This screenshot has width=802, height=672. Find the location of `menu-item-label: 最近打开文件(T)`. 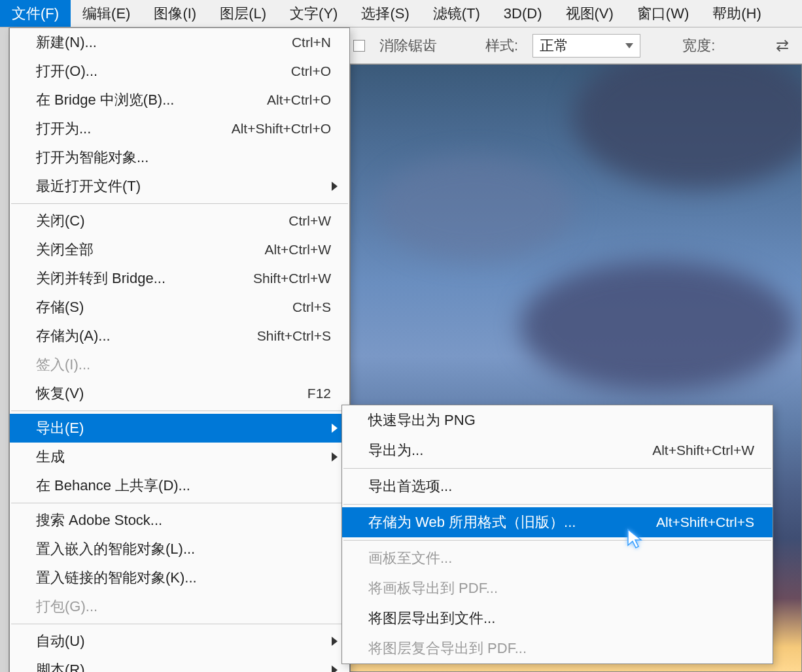

menu-item-label: 最近打开文件(T) is located at coordinates (88, 186).